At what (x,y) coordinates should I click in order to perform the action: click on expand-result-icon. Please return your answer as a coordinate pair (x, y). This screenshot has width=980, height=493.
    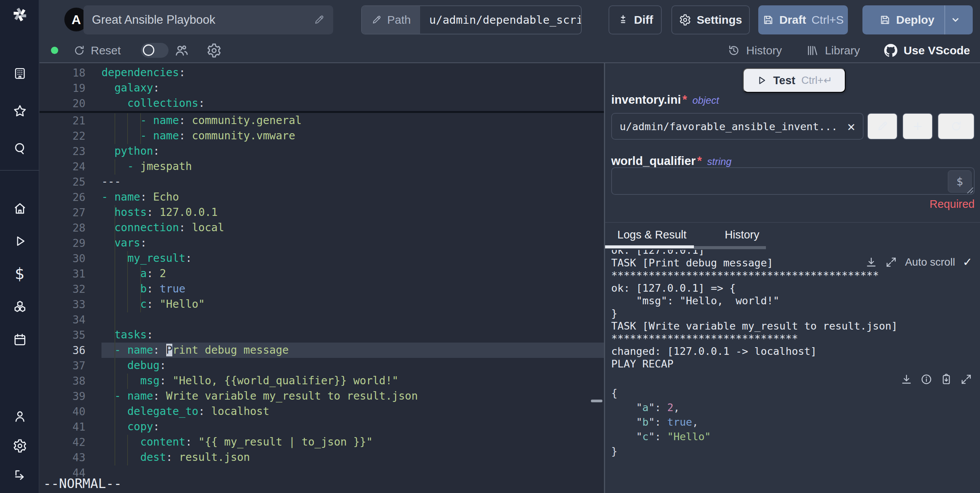
    Looking at the image, I should click on (966, 379).